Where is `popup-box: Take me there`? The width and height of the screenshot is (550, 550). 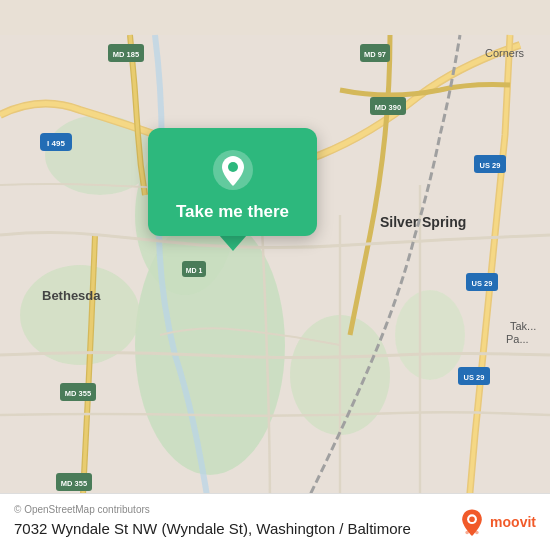
popup-box: Take me there is located at coordinates (232, 182).